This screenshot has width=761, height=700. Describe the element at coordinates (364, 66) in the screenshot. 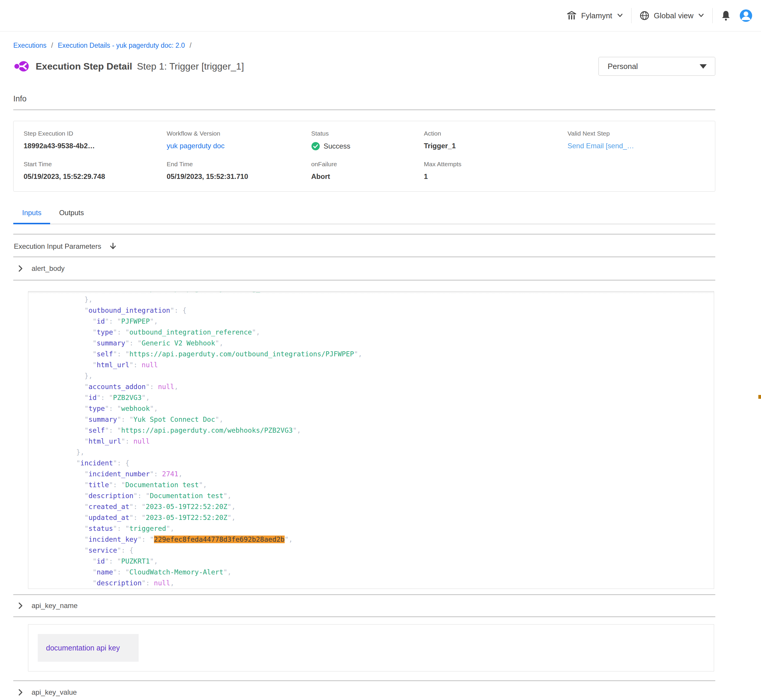

I see `page-header: Execution Step Detail Step 1: Trigger [t…` at that location.